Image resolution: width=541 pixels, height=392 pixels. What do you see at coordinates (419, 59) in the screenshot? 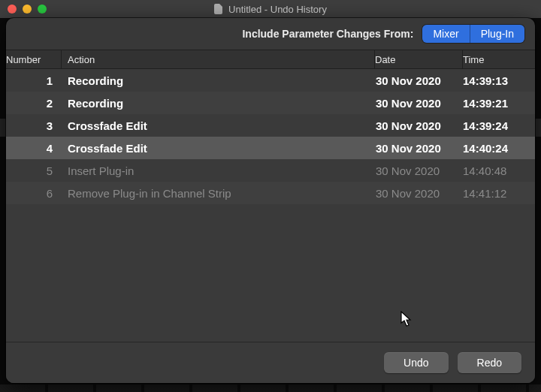
I see `column-header-date: Date` at bounding box center [419, 59].